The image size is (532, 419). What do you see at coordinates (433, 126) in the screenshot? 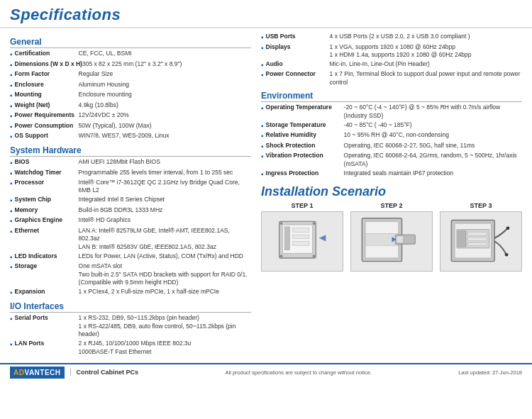
I see `spec-value: -40 ~ 85°C ( -40 ~ 185°F)` at bounding box center [433, 126].